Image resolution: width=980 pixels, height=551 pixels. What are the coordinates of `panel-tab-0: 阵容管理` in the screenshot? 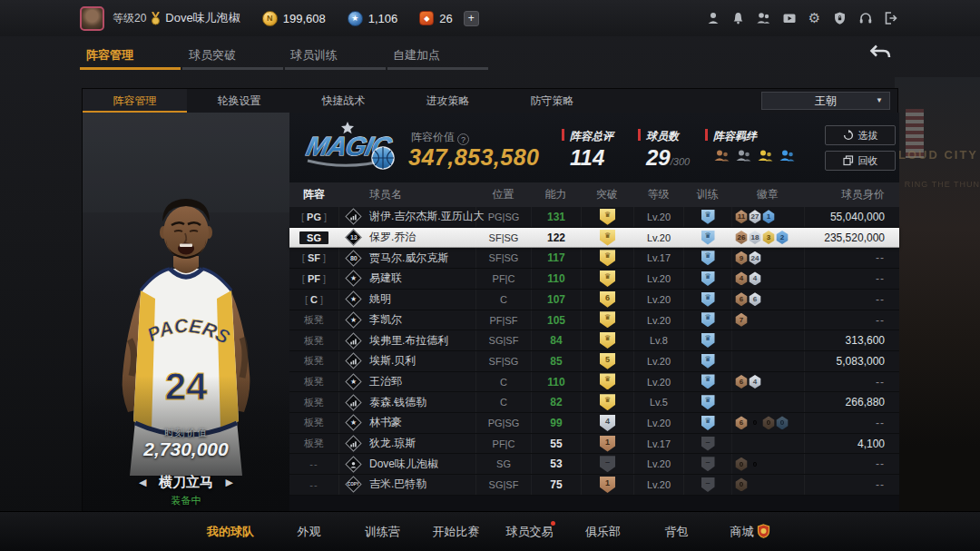 It's located at (134, 101).